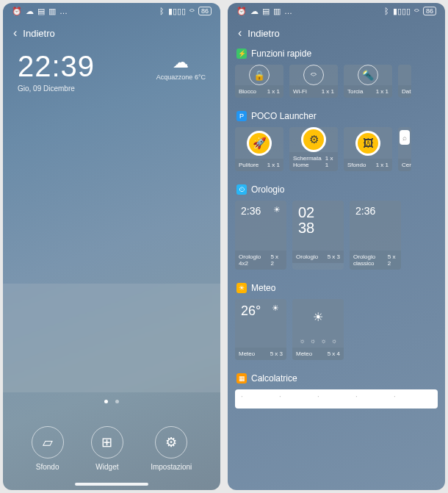 Image resolution: width=448 pixels, height=493 pixels. What do you see at coordinates (112, 484) in the screenshot?
I see `home-indicator` at bounding box center [112, 484].